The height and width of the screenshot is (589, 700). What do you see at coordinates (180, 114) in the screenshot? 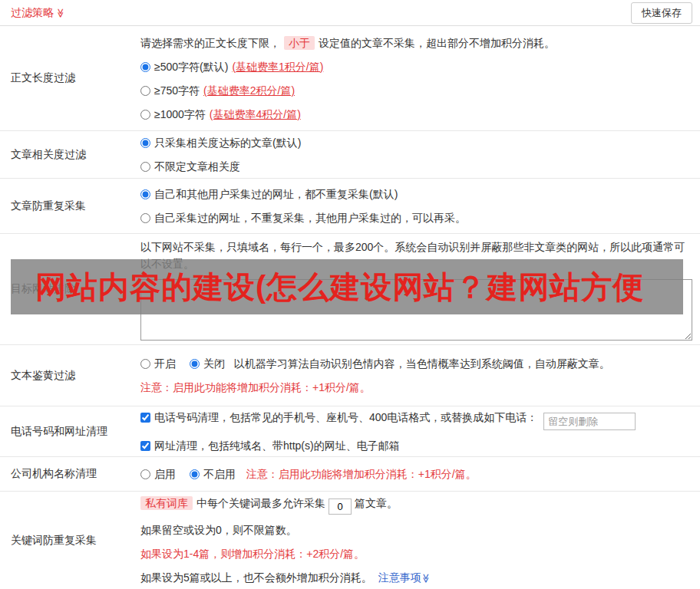
I see `radio-length-1000-label: ≥1000字符` at bounding box center [180, 114].